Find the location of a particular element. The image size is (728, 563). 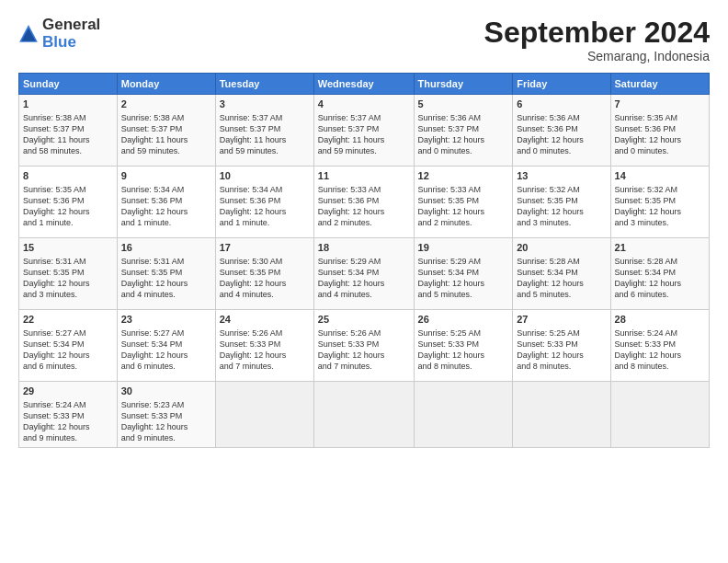

col-saturday: Saturday is located at coordinates (660, 85).